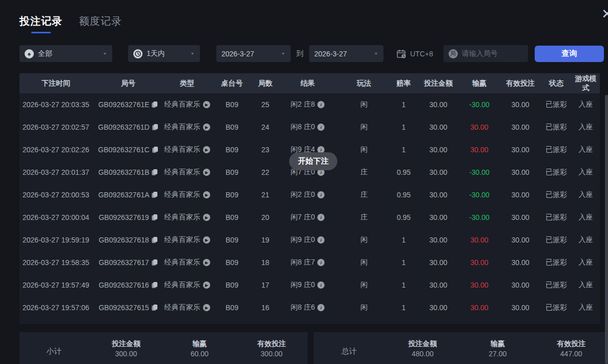  What do you see at coordinates (126, 351) in the screenshot?
I see `subtotal-bet-amount: 投注金额 300.00` at bounding box center [126, 351].